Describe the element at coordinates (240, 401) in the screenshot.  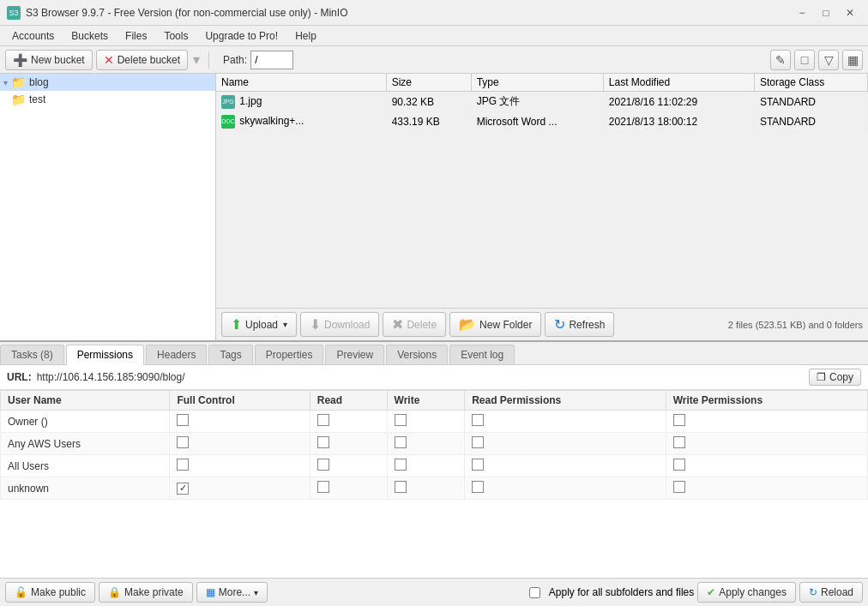
I see `perm-col-full-control: Full Control` at that location.